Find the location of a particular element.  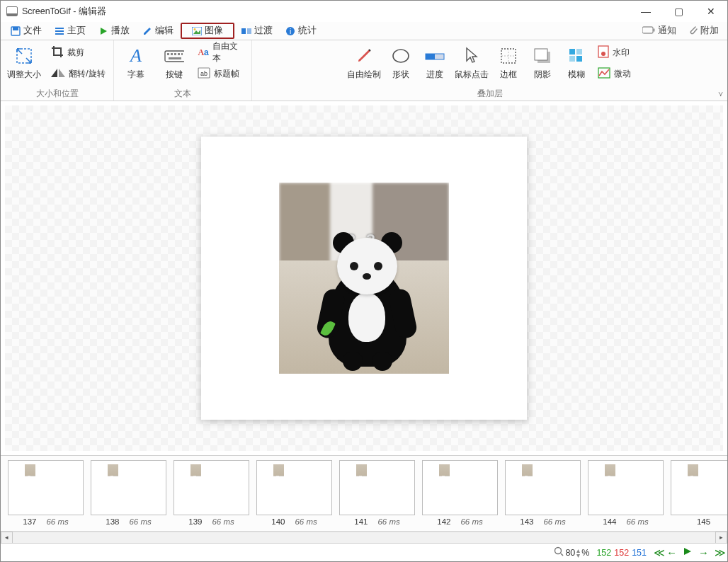

mouse-click-button: 鼠标点击 is located at coordinates (472, 61).